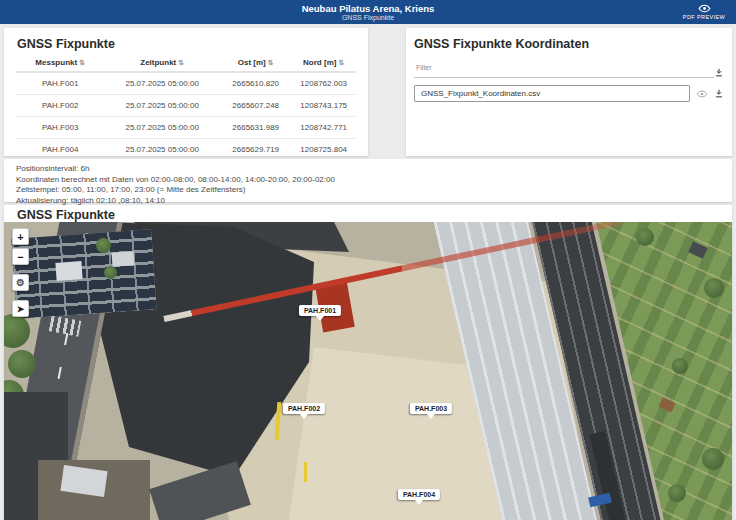 The width and height of the screenshot is (736, 520). Describe the element at coordinates (186, 63) in the screenshot. I see `fixpoints-table-head-row: Messpunkt⇅Zeitpunkt⇅Ost [m]⇅Nord [m]⇅` at that location.